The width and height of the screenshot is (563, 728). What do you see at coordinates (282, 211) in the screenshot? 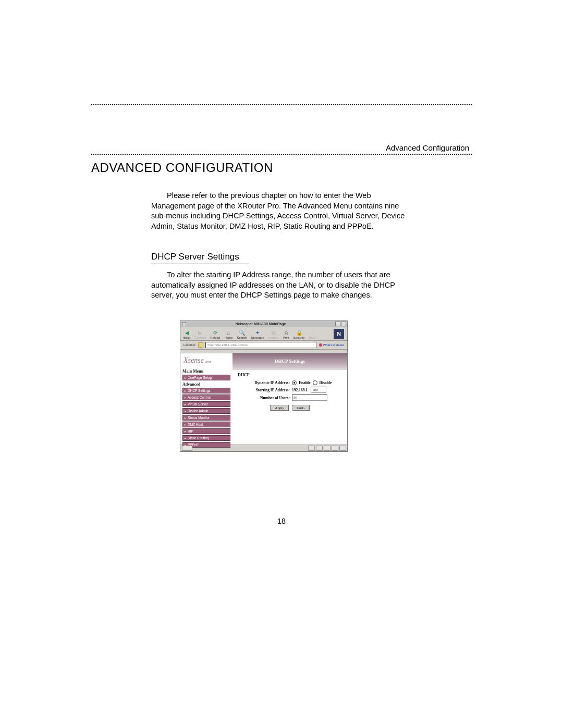
I see `intro-paragraph: Please refer to the previous chapter on …` at bounding box center [282, 211].